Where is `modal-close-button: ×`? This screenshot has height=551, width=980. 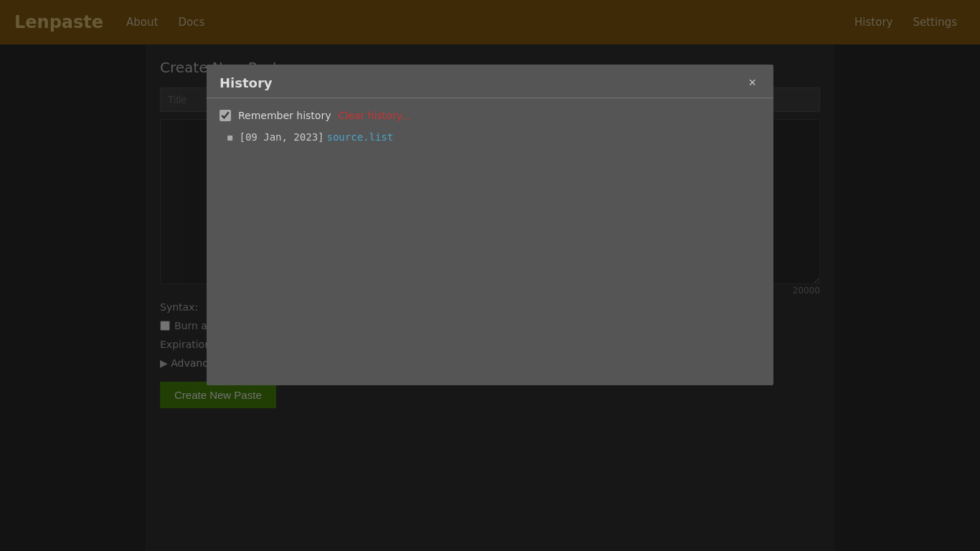 modal-close-button: × is located at coordinates (752, 83).